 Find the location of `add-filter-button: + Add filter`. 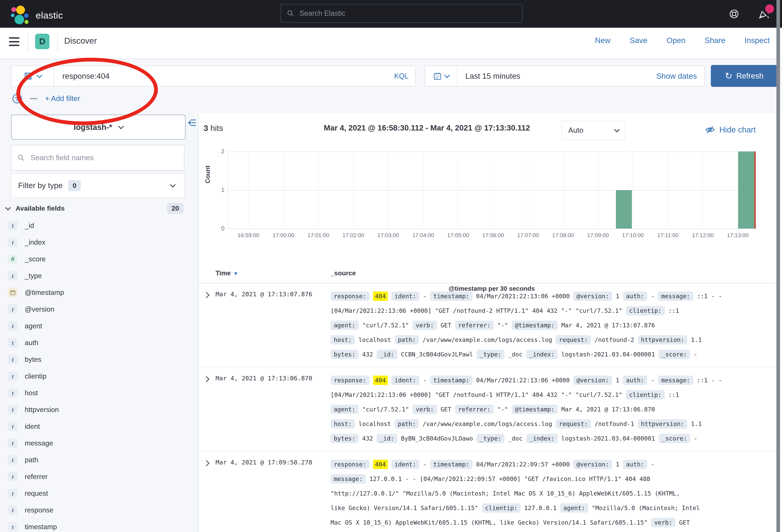

add-filter-button: + Add filter is located at coordinates (63, 99).